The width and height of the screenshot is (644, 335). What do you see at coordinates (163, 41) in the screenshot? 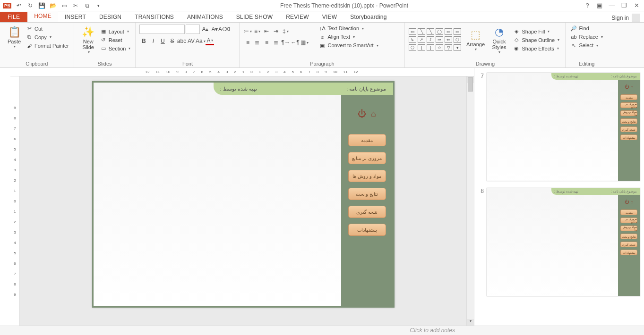
I see `underline-icon: U` at bounding box center [163, 41].